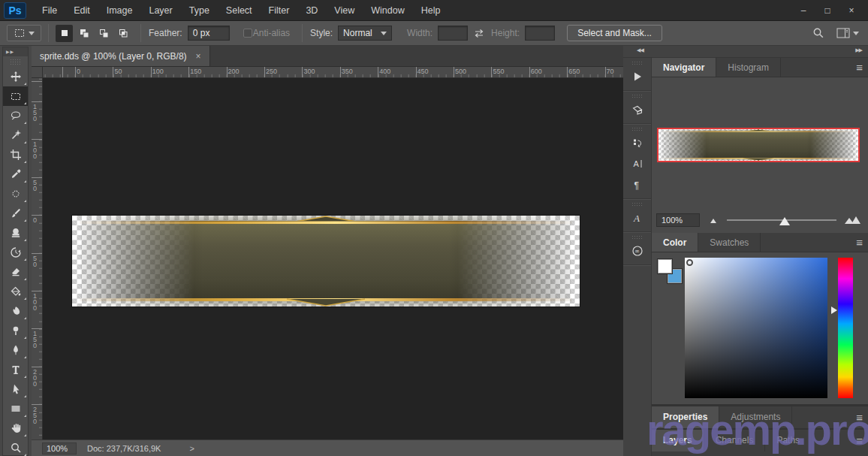 This screenshot has width=868, height=456. I want to click on dock-collapse-icon: ▶▶, so click(859, 50).